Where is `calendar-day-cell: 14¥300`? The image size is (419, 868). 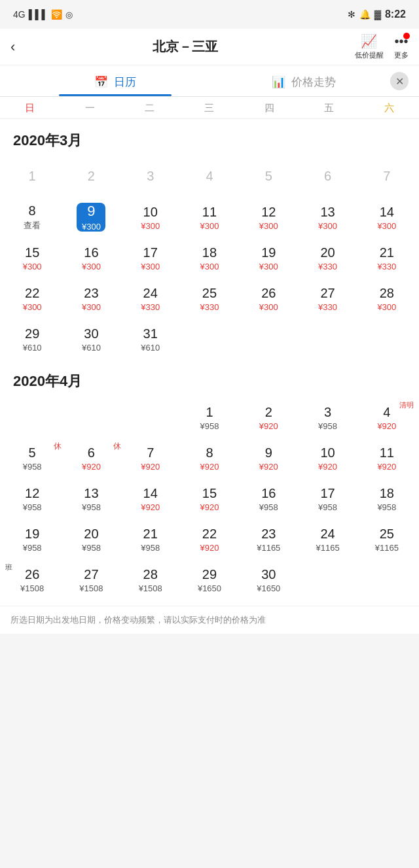 calendar-day-cell: 14¥300 is located at coordinates (387, 218).